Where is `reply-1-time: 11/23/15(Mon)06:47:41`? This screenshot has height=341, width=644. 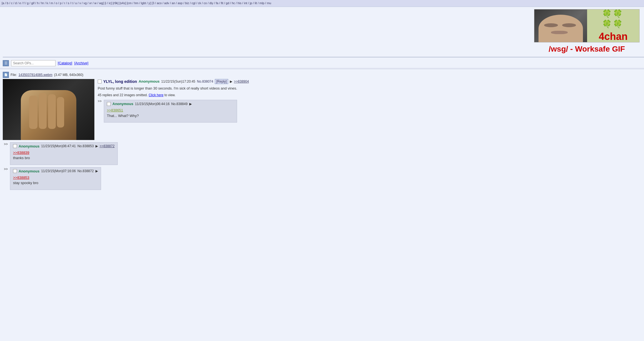
reply-1-time: 11/23/15(Mon)06:47:41 is located at coordinates (58, 146).